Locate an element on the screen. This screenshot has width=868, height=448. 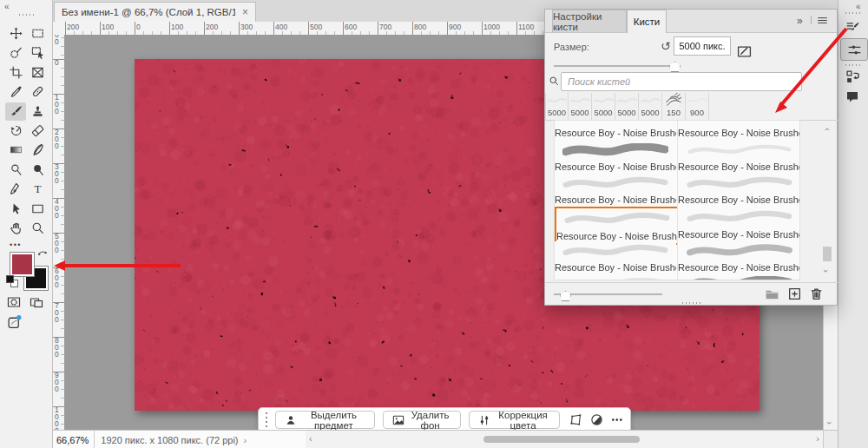
dodge-tool is located at coordinates (16, 170).